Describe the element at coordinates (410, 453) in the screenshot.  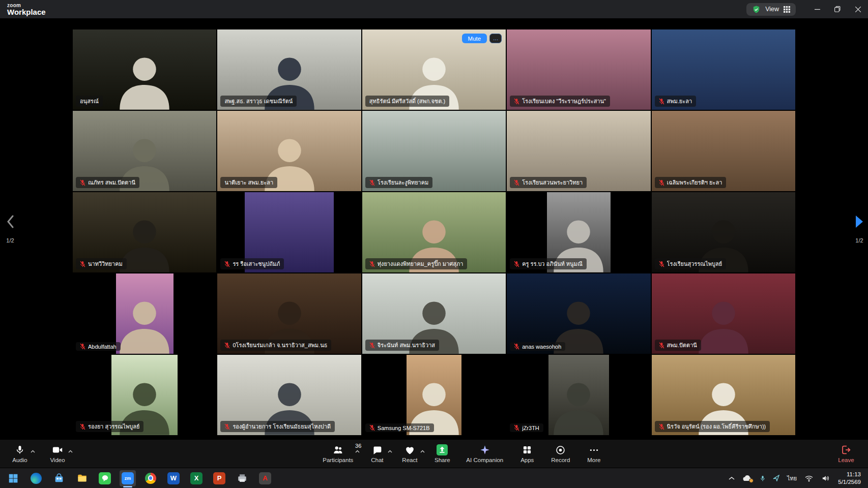
I see `toolbar-react-button: React` at that location.